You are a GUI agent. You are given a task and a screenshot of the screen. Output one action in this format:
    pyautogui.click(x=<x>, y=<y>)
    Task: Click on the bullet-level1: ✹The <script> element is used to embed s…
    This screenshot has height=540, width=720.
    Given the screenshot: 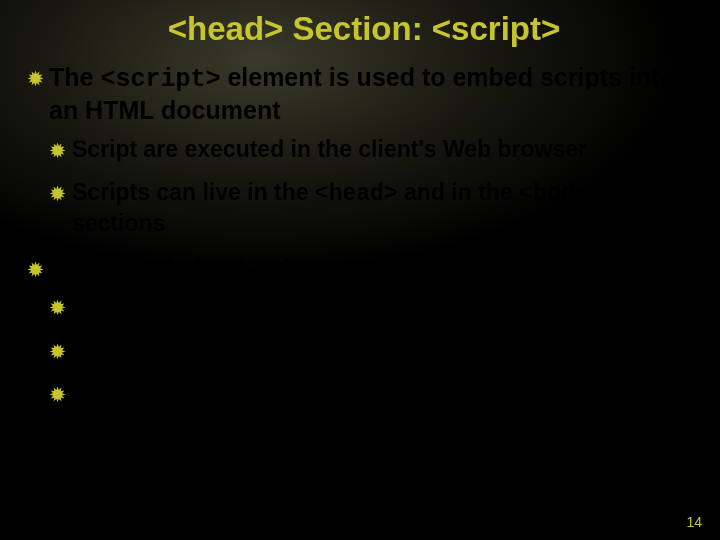 What is the action you would take?
    pyautogui.click(x=364, y=94)
    